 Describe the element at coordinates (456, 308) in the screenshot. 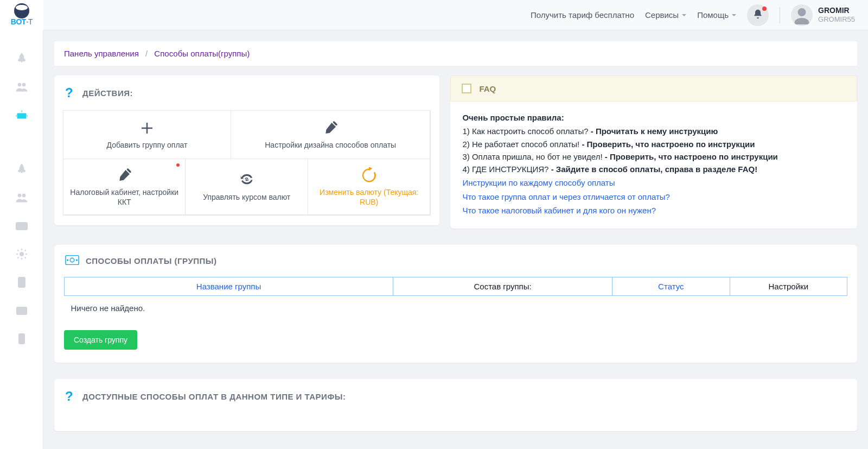

I see `empty-text: Ничего не найдено.` at that location.